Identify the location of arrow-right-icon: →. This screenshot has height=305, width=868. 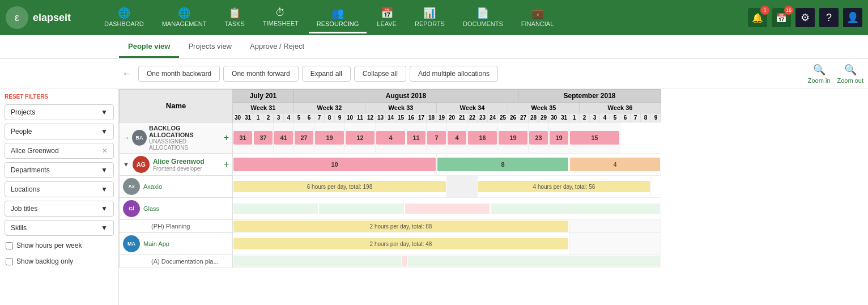
(126, 138).